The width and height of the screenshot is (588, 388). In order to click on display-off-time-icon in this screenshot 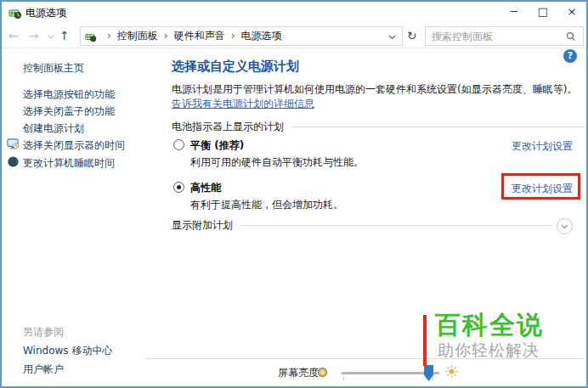, I will do `click(14, 144)`.